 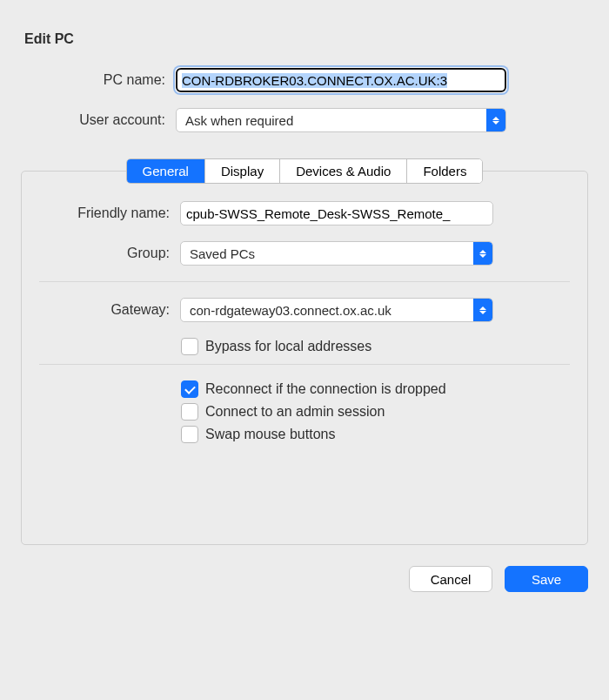 What do you see at coordinates (337, 213) in the screenshot?
I see `friendly-name-input` at bounding box center [337, 213].